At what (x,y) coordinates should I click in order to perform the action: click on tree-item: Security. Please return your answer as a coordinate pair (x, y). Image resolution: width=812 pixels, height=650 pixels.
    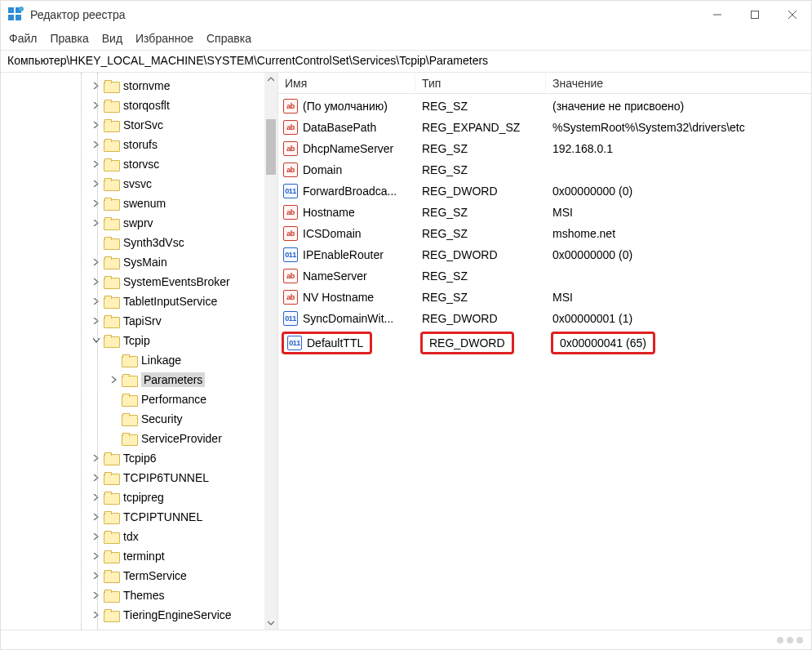
    Looking at the image, I should click on (132, 419).